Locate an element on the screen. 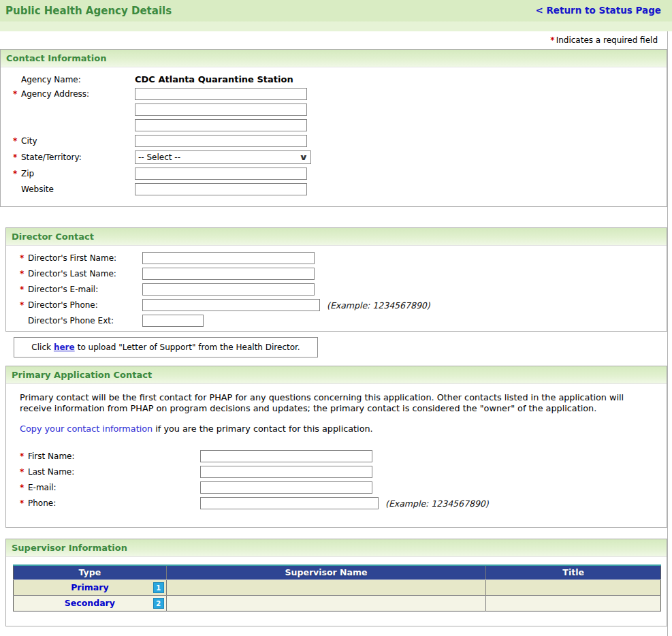  primary-phone-row: * Phone: (Example: 1234567890) is located at coordinates (343, 503).